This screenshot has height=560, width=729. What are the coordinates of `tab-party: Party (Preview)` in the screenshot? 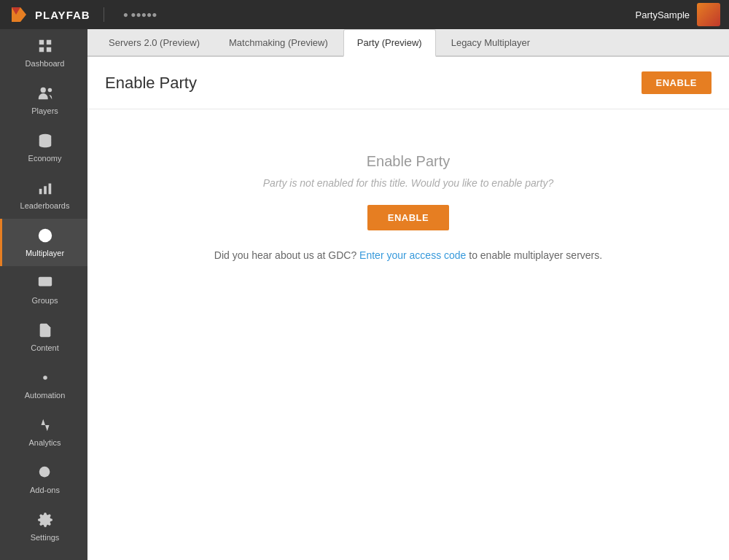 It's located at (389, 43).